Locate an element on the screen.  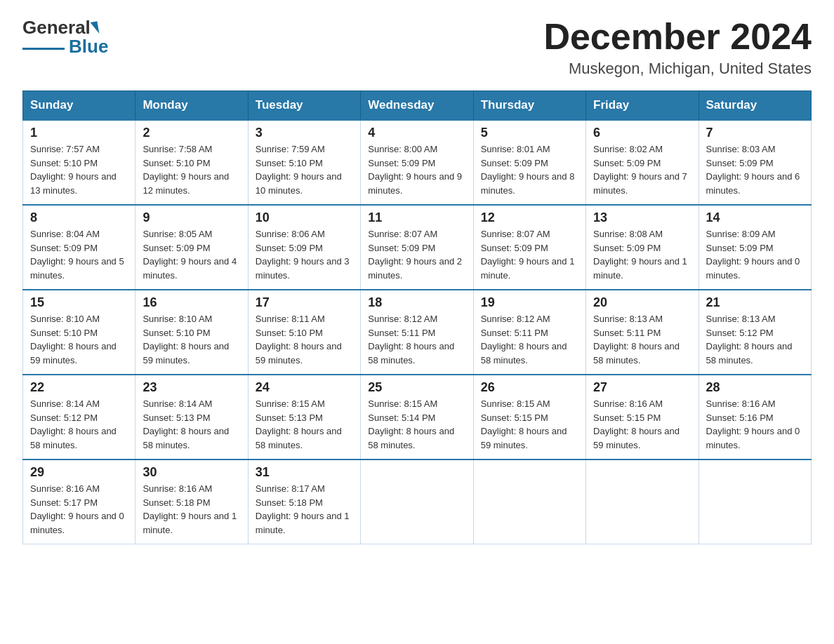
day-number: 29 is located at coordinates (79, 473).